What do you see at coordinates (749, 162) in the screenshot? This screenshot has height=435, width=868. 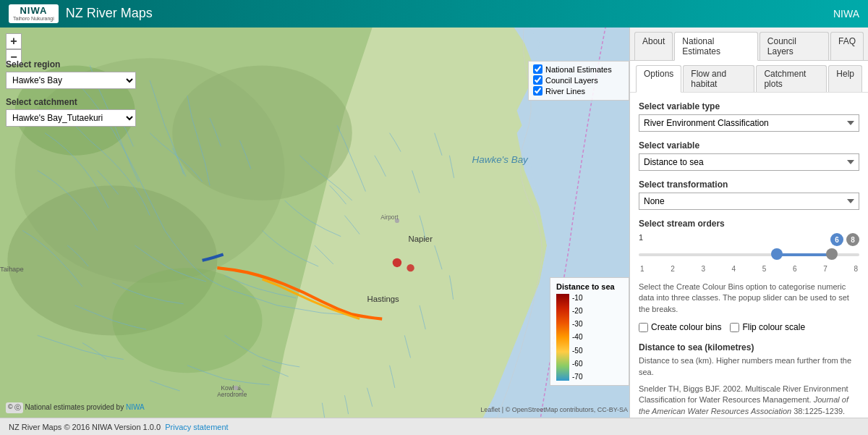 I see `variable-select: Distance to sea Elevation Slope Catchmen…` at bounding box center [749, 162].